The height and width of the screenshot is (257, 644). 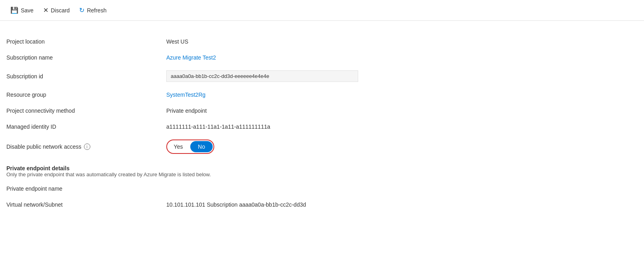 What do you see at coordinates (86, 189) in the screenshot?
I see `private-endpoint-name-label: Private endpoint name` at bounding box center [86, 189].